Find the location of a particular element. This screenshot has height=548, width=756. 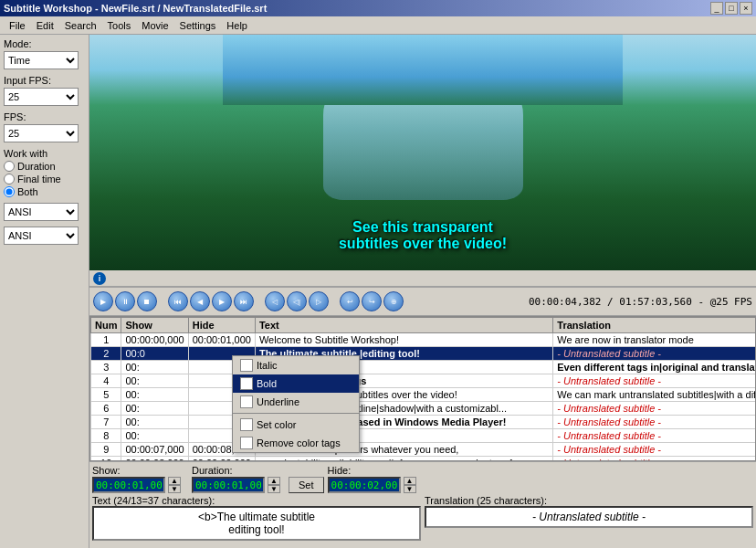

table-row: 9 00:00:07,000 00:00:08,000 Subtitle Wor… is located at coordinates (424, 449).